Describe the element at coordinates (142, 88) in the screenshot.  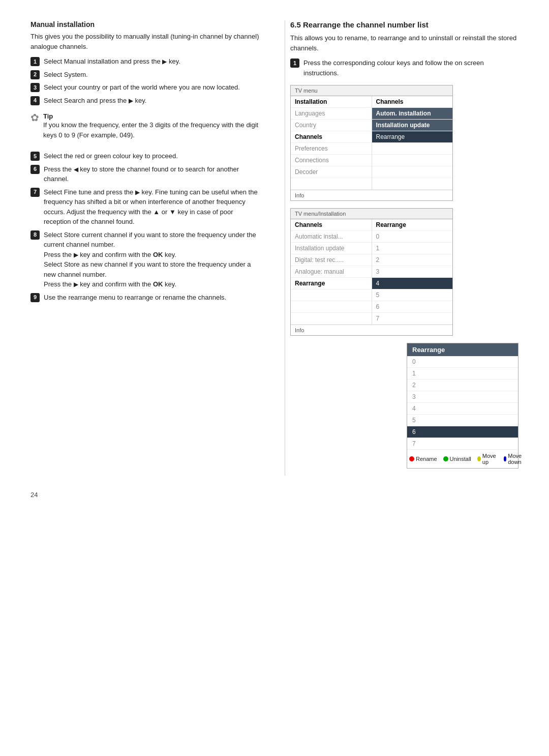
I see `step-3-text: Select your country or part of the world…` at that location.